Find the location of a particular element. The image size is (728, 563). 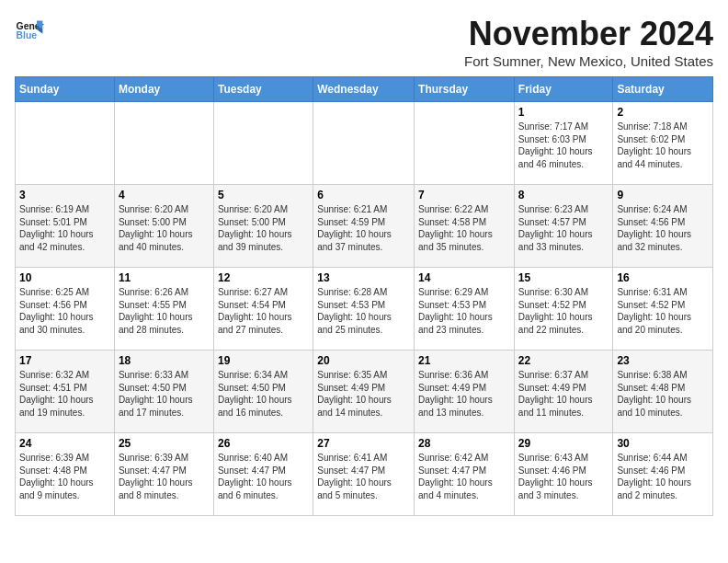

day-number: 25 is located at coordinates (164, 443).